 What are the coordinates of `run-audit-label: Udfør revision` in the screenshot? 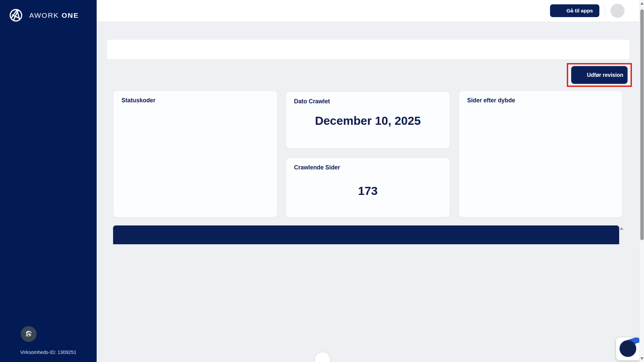 It's located at (605, 75).